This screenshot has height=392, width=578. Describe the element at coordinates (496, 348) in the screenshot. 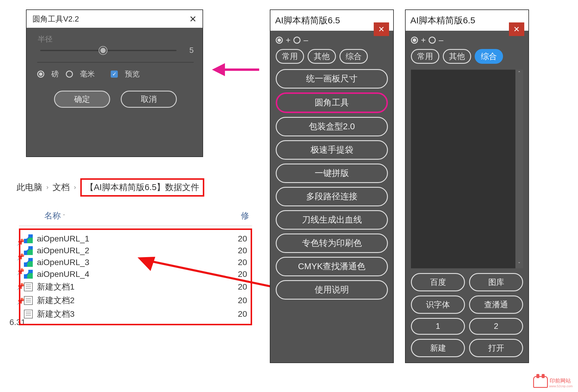

I see `grid-button: 打开` at that location.